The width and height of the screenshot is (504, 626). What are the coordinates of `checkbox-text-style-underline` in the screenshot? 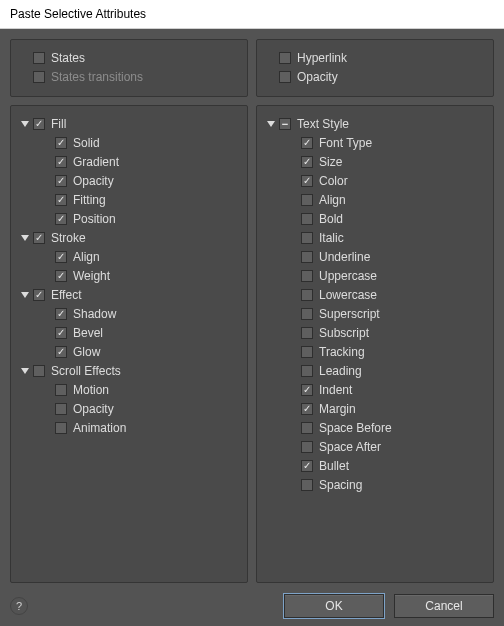 It's located at (307, 257).